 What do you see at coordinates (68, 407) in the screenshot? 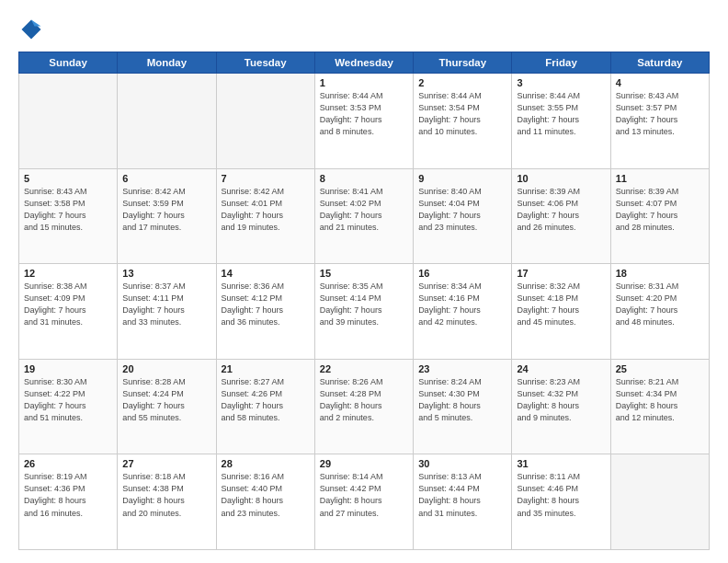
I see `day-cell: 19Sunrise: 8:30 AM Sunset: 4:22 PM Dayli…` at bounding box center [68, 407].